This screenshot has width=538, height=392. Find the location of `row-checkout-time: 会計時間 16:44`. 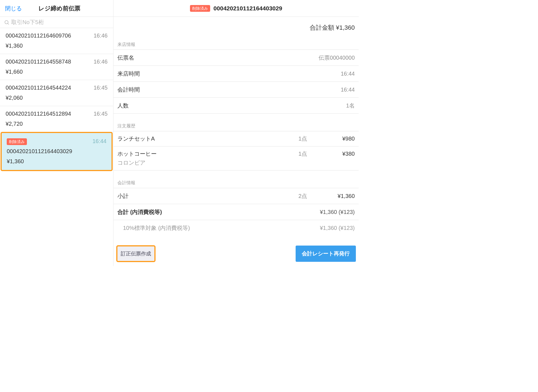

row-checkout-time: 会計時間 16:44 is located at coordinates (236, 90).